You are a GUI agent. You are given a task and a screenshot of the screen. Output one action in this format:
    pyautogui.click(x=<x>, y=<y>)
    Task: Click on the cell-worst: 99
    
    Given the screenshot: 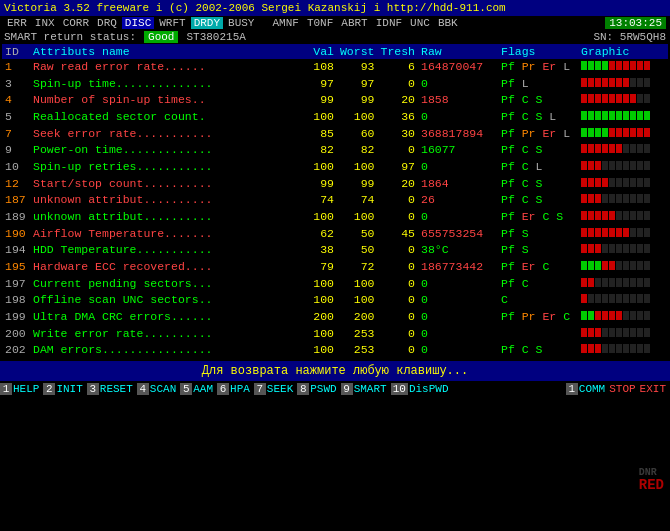 What is the action you would take?
    pyautogui.click(x=358, y=100)
    